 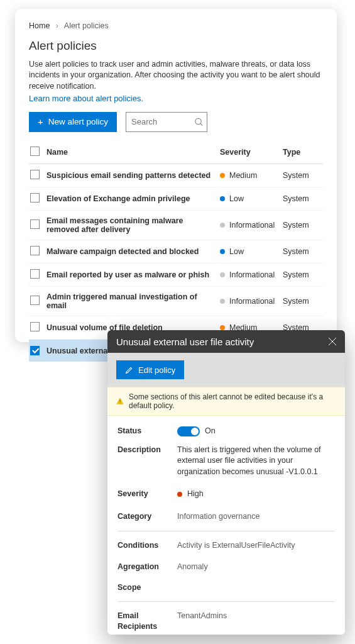 What do you see at coordinates (145, 621) in the screenshot?
I see `recipients-label: Email Recipients` at bounding box center [145, 621].